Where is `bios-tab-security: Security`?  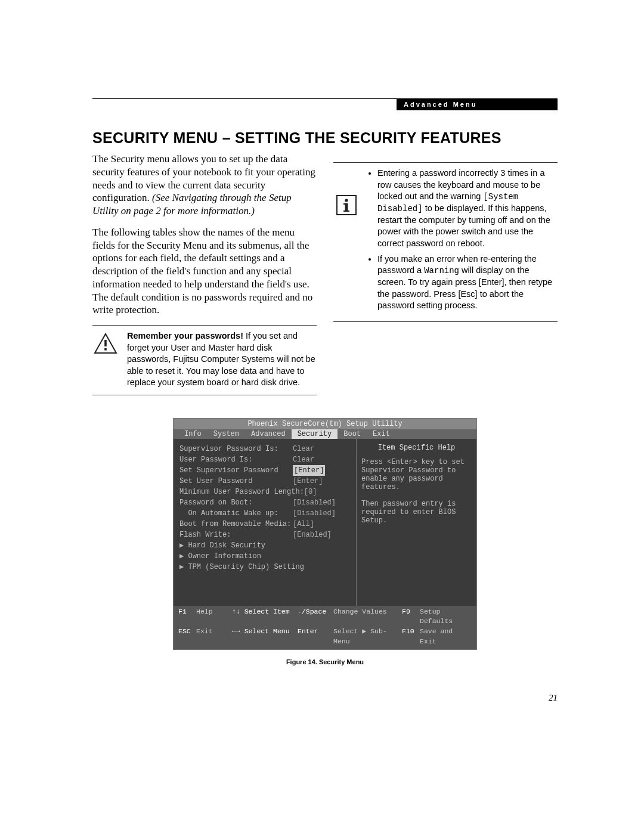
bios-tab-security: Security is located at coordinates (315, 434).